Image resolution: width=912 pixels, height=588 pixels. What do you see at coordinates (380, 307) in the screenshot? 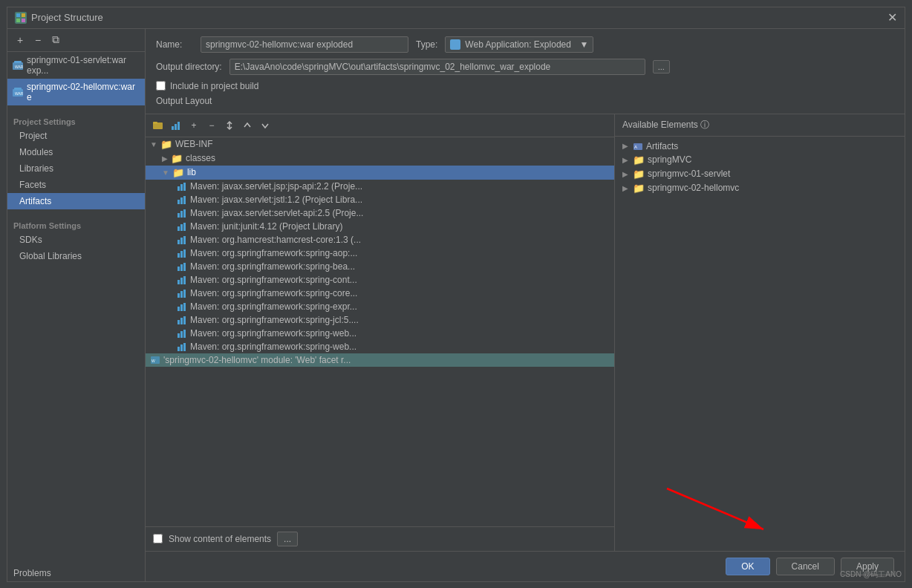
I see `tree-item-maven-10: Maven: org.springframework:spring-expr..…` at bounding box center [380, 307].